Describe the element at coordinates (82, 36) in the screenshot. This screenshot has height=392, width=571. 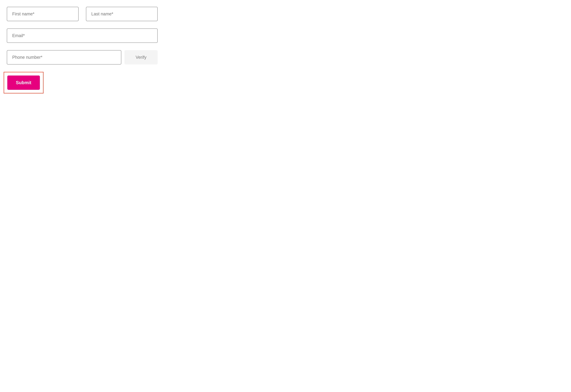
I see `email-input` at that location.